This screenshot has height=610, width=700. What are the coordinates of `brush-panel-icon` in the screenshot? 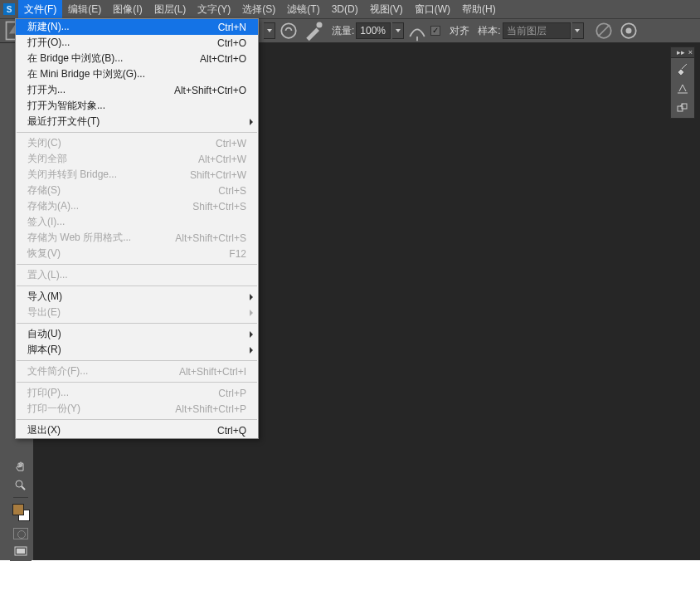 It's located at (683, 88).